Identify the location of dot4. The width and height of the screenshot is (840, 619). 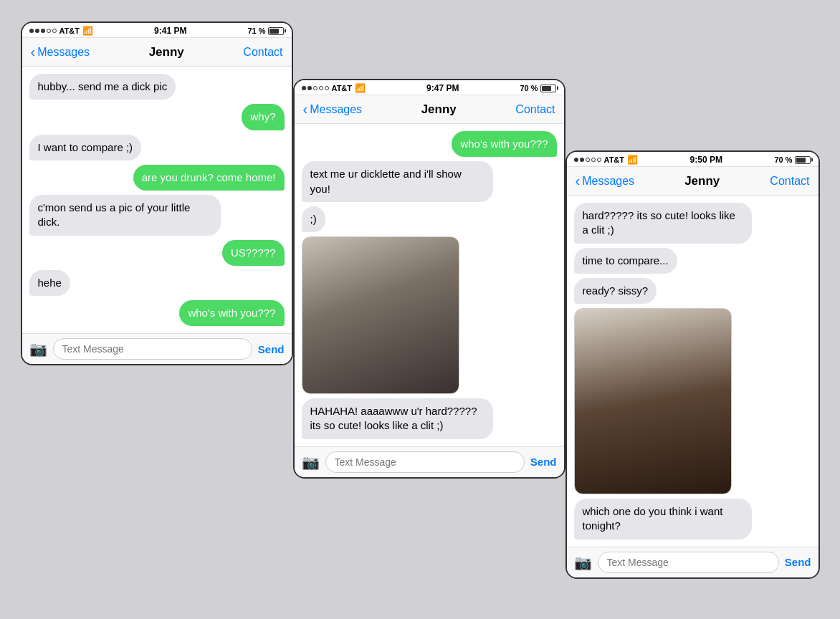
(49, 31).